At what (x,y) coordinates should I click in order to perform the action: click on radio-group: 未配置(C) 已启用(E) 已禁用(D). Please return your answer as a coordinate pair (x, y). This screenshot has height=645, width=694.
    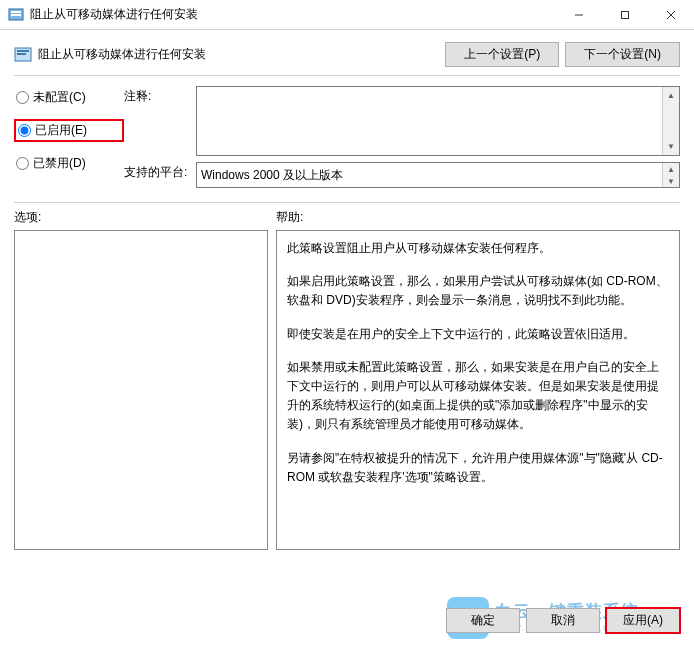
    Looking at the image, I should click on (69, 140).